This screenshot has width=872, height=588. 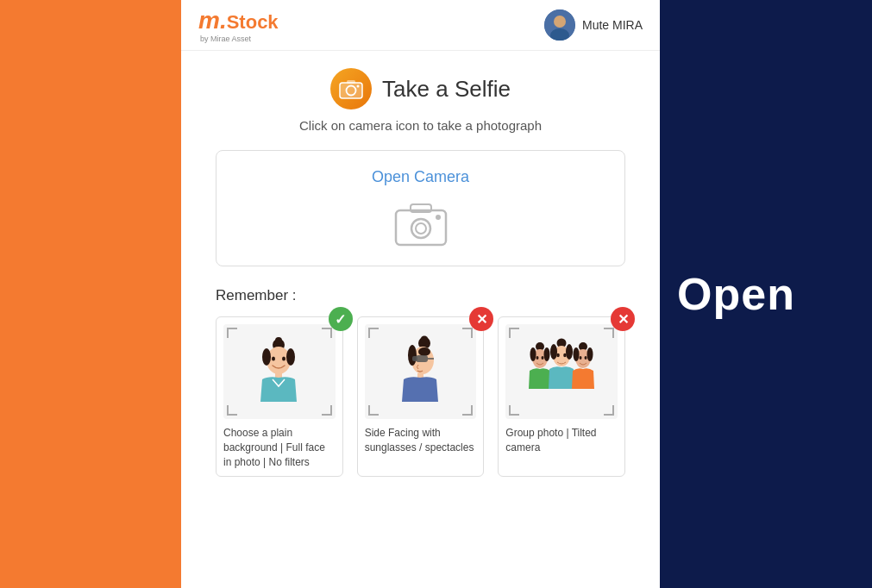 I want to click on selfie-header: Take a Selfie, so click(x=421, y=89).